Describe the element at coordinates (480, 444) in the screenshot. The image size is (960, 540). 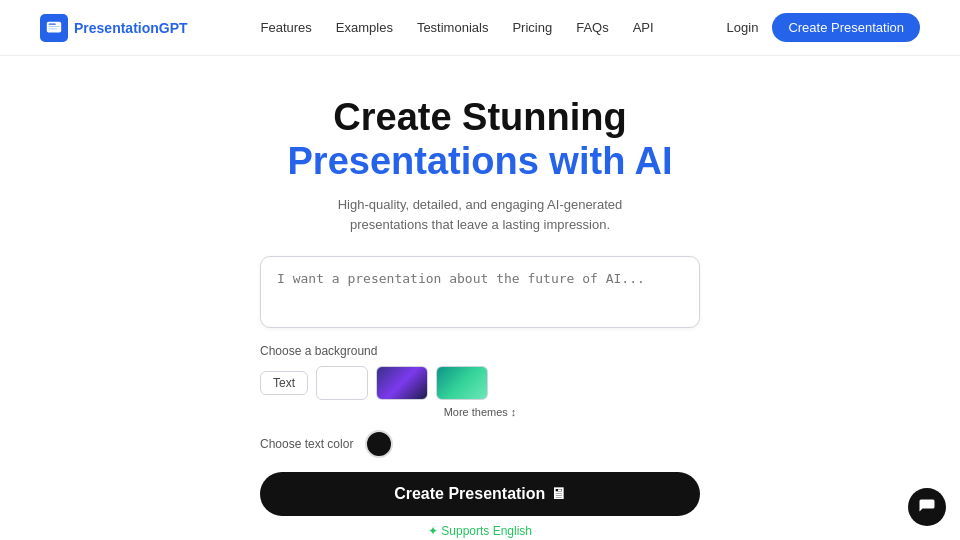
I see `text-color-section: Choose text color` at that location.